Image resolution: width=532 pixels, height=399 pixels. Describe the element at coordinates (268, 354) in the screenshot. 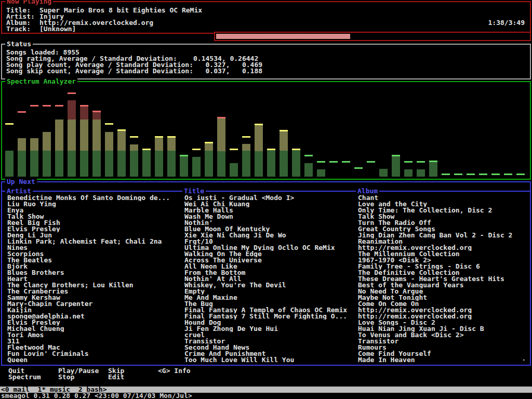

I see `playlist-row: Fun Lovin' CriminalsCrime And Punishment…` at that location.